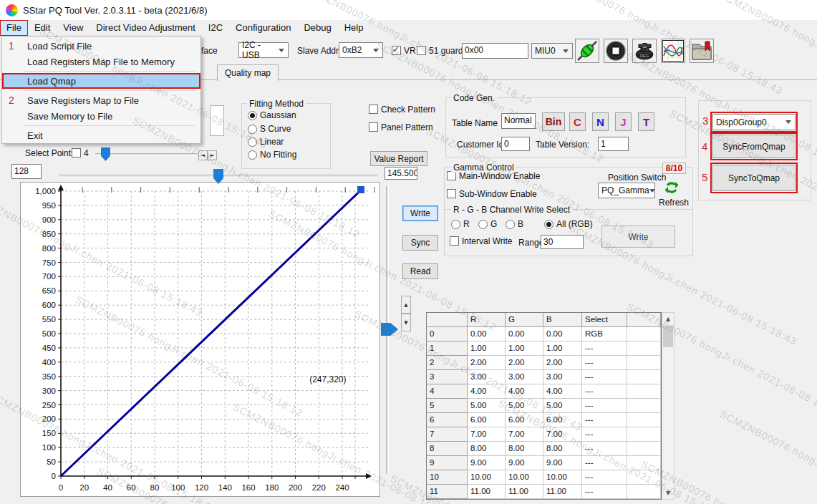 This screenshot has width=817, height=504. What do you see at coordinates (673, 51) in the screenshot?
I see `toolbar-button-curves` at bounding box center [673, 51].